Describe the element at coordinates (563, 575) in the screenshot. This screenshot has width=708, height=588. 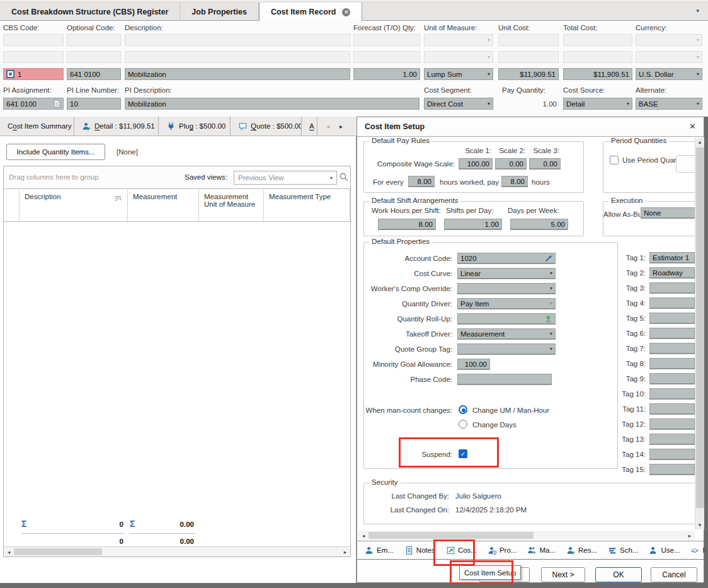
I see `next-button: Next >` at that location.